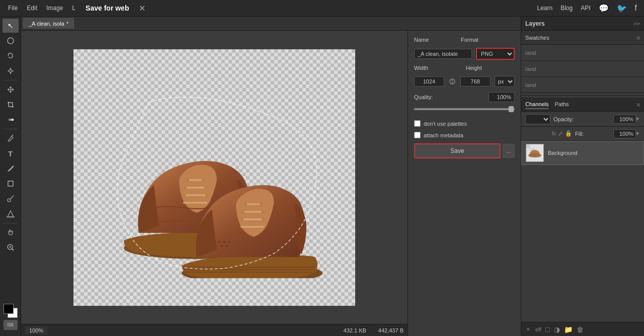 Image resolution: width=644 pixels, height=336 pixels. What do you see at coordinates (583, 53) in the screenshot?
I see `layer-placeholder-1: /and` at bounding box center [583, 53].